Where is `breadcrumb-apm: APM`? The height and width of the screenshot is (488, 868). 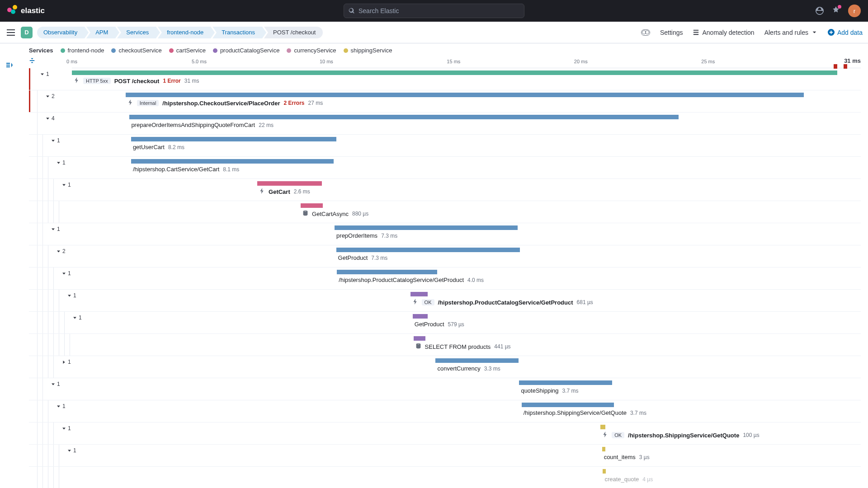
breadcrumb-apm: APM is located at coordinates (101, 33).